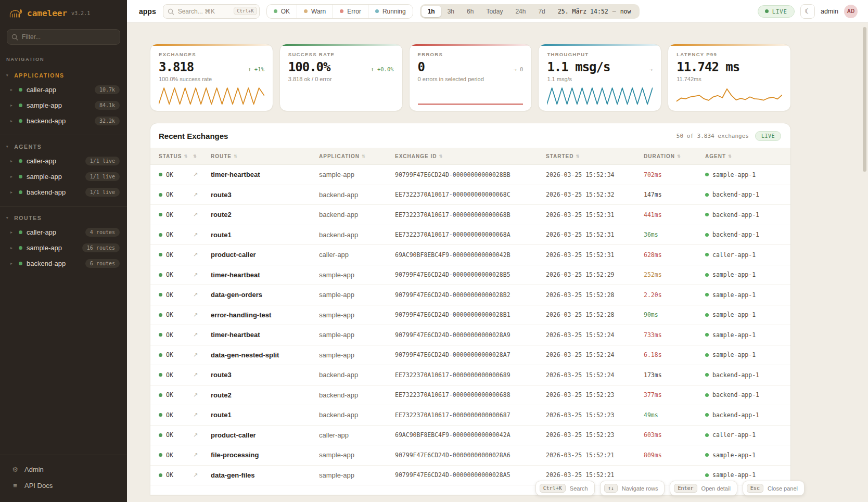  What do you see at coordinates (470, 356) in the screenshot?
I see `table-row: OK↗data-gen-nested-splitsample-app90799F…` at bounding box center [470, 356].